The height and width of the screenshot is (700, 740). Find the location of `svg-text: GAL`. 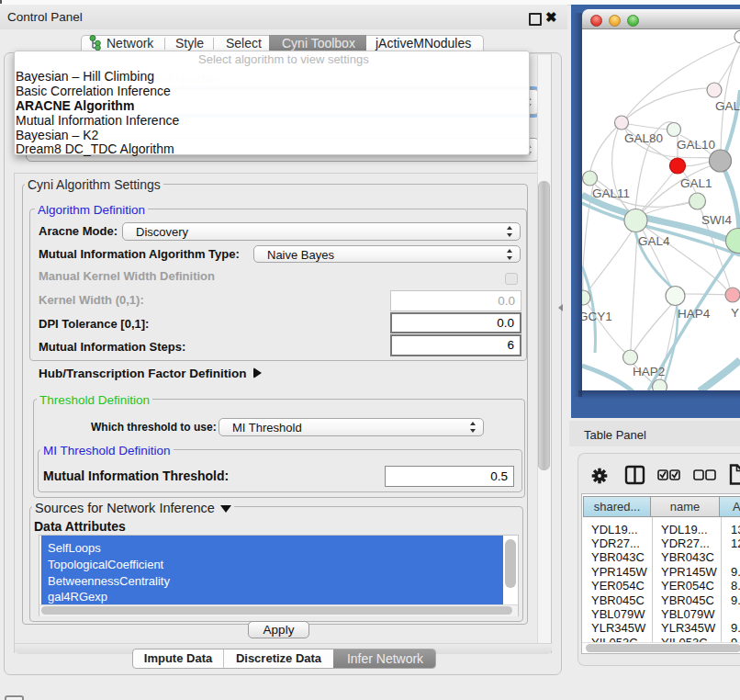

svg-text: GAL is located at coordinates (727, 107).